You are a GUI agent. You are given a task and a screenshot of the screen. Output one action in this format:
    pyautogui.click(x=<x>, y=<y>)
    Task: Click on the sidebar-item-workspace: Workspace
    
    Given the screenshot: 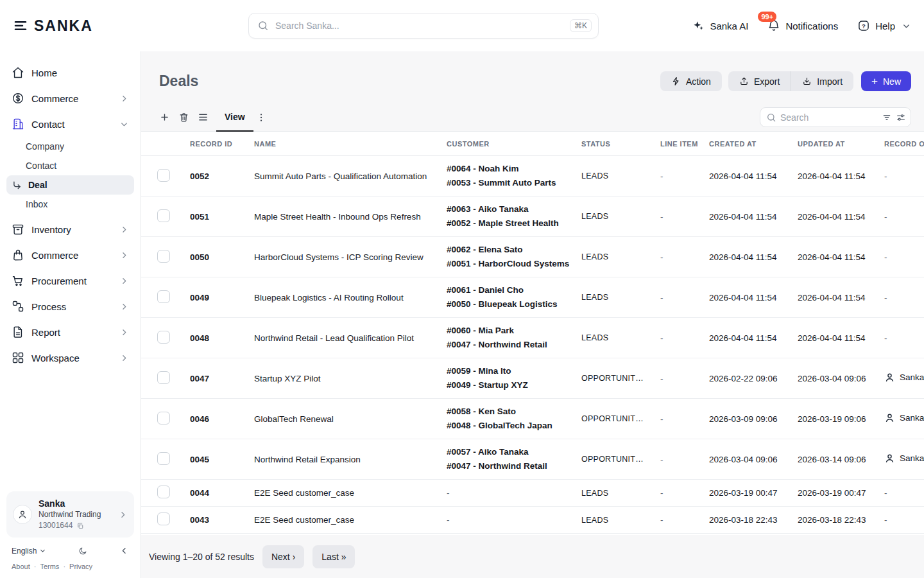 What is the action you would take?
    pyautogui.click(x=71, y=358)
    